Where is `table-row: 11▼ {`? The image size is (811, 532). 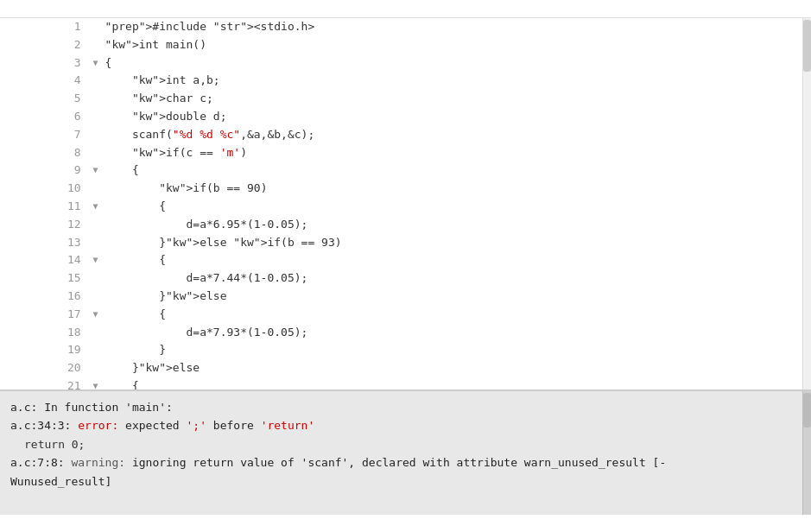 table-row: 11▼ { is located at coordinates (401, 207).